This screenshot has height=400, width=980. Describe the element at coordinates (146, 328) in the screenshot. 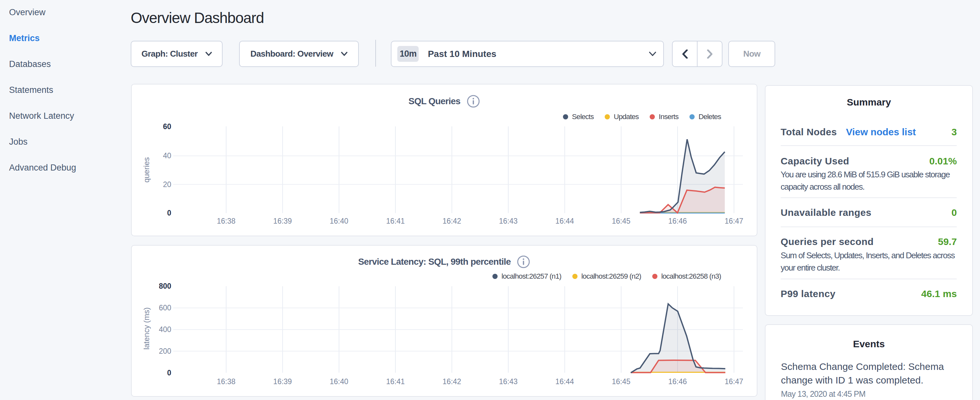

I see `svg-text: latency (ms)` at that location.